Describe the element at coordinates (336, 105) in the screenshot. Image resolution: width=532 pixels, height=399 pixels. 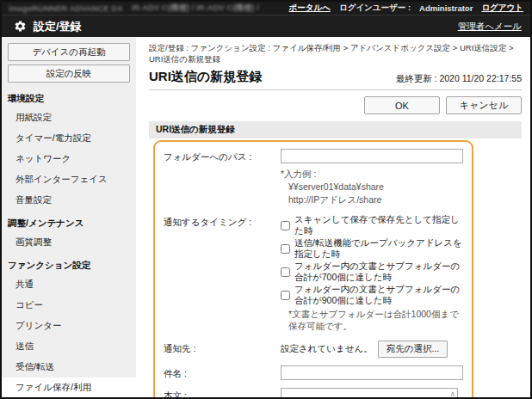
I see `action-buttons-row: OK キャンセル` at that location.